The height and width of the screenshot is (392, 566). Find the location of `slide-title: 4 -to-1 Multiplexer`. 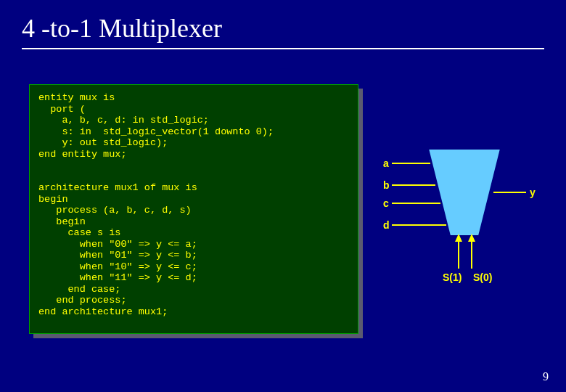

slide-title: 4 -to-1 Multiplexer is located at coordinates (283, 28).